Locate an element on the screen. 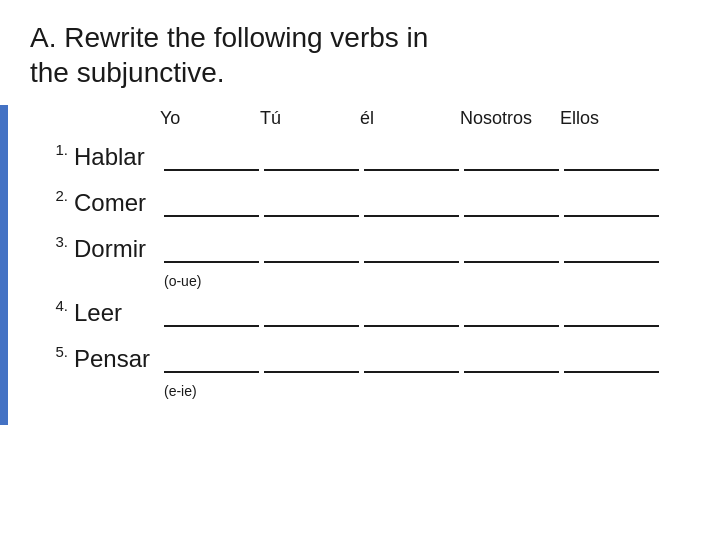 The width and height of the screenshot is (720, 540). verb-5: Pensar is located at coordinates (119, 359).